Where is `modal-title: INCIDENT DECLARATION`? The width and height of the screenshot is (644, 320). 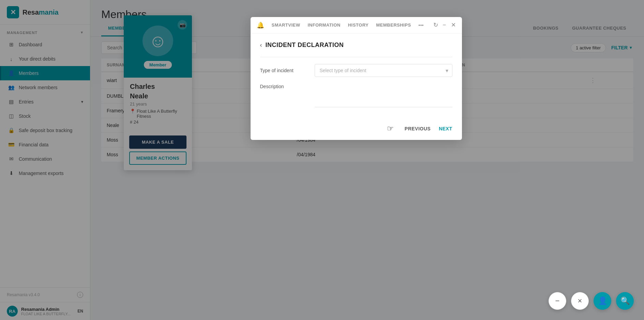
modal-title: INCIDENT DECLARATION is located at coordinates (305, 45).